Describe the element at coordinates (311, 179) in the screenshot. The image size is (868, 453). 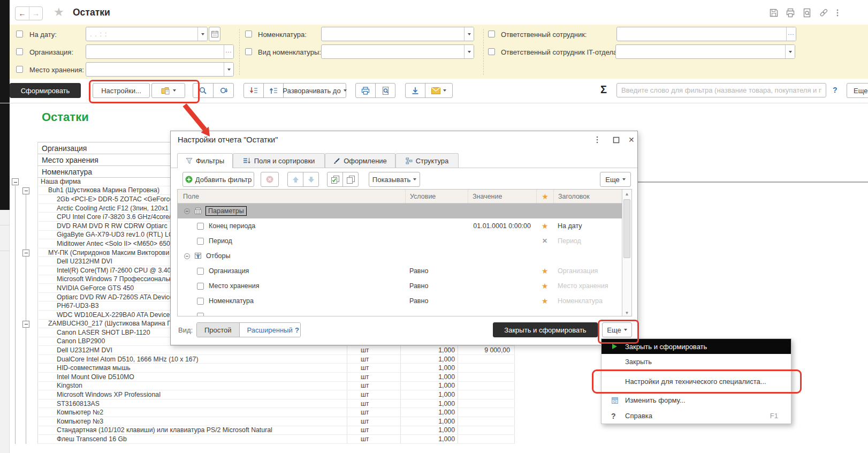
I see `move-down-button` at that location.